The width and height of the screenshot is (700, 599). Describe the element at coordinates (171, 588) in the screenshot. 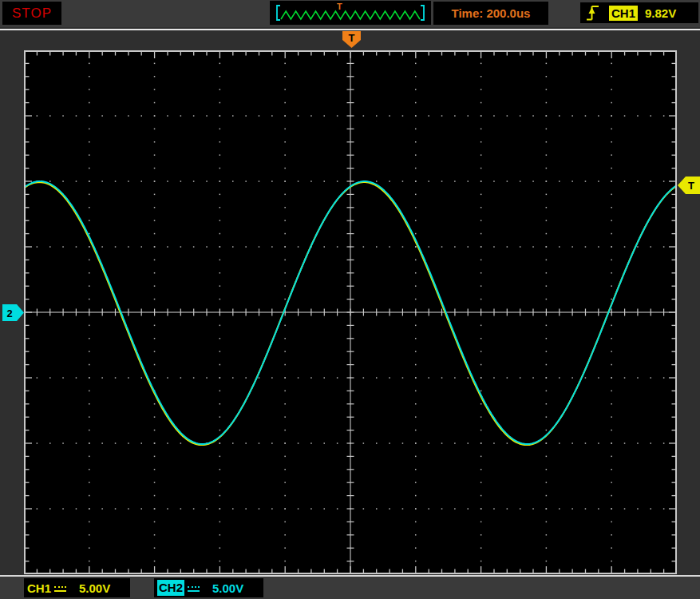

I see `ch2-label: CH2` at that location.